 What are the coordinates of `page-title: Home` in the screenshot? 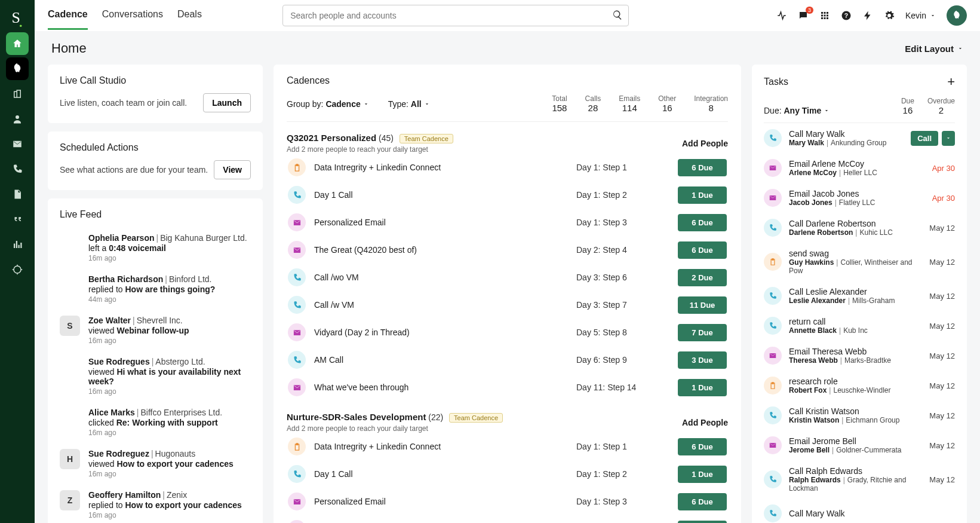 It's located at (69, 48).